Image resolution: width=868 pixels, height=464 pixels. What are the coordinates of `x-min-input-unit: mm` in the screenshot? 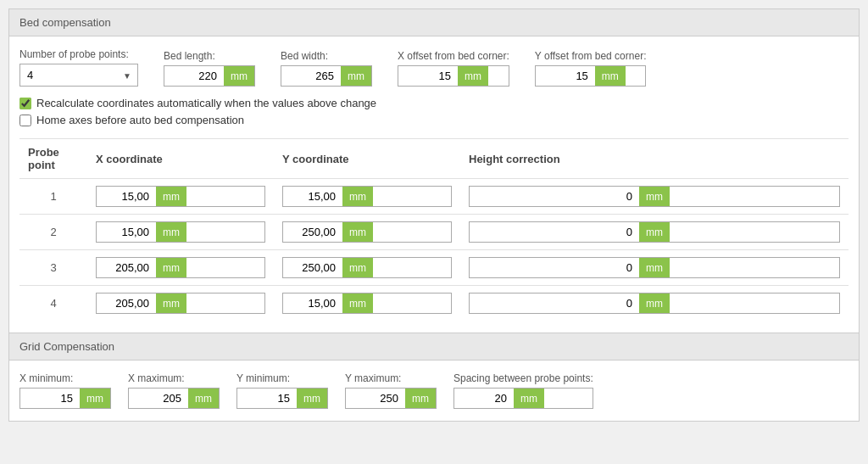 It's located at (65, 399).